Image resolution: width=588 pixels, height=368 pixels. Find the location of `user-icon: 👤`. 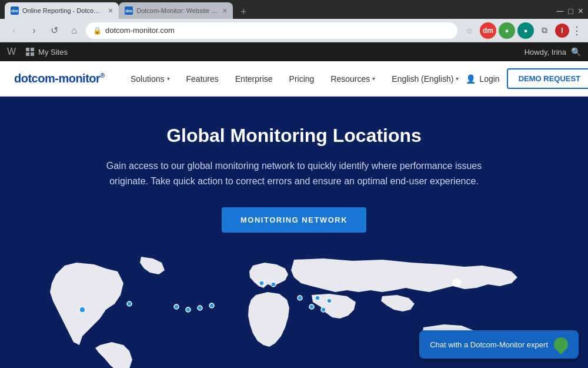

user-icon: 👤 is located at coordinates (470, 79).